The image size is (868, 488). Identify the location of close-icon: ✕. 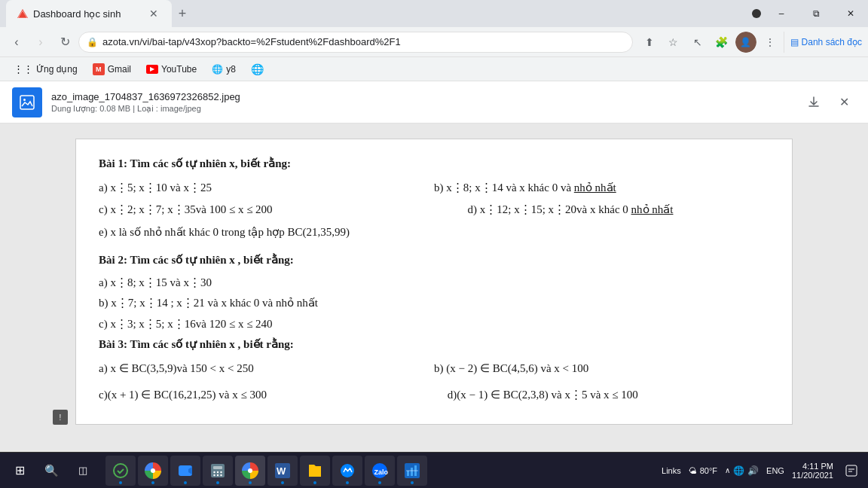
(844, 102).